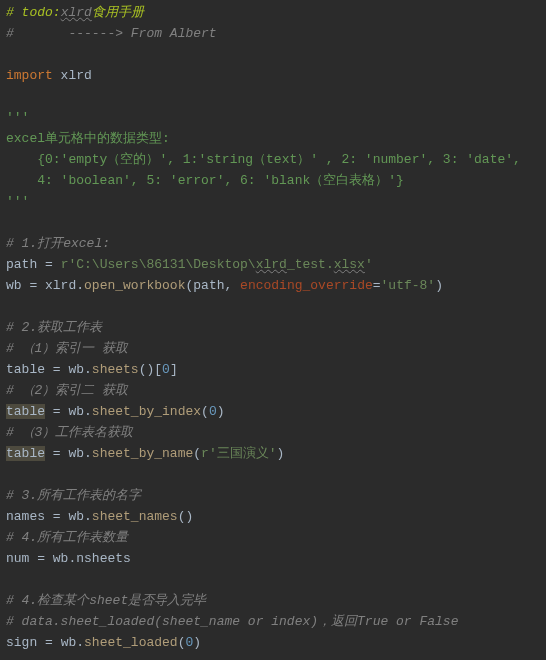  What do you see at coordinates (116, 370) in the screenshot?
I see `func-call: sheets` at bounding box center [116, 370].